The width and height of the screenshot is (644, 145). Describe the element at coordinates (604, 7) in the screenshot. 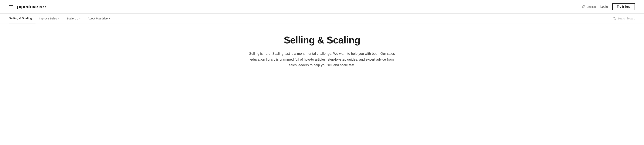

I see `login-link: Login` at that location.